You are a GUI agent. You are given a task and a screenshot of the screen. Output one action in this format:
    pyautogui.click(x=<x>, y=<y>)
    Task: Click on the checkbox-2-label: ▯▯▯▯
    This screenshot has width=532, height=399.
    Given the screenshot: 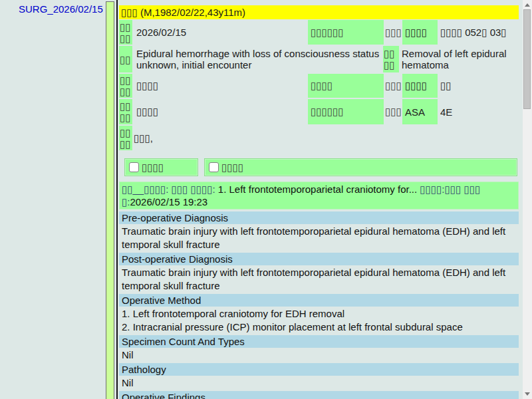 What is the action you would take?
    pyautogui.click(x=233, y=168)
    